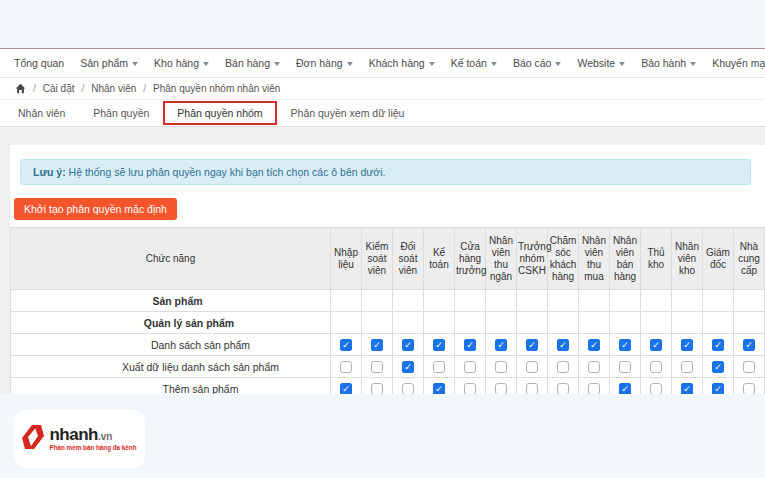 The height and width of the screenshot is (478, 765). I want to click on home-icon, so click(20, 88).